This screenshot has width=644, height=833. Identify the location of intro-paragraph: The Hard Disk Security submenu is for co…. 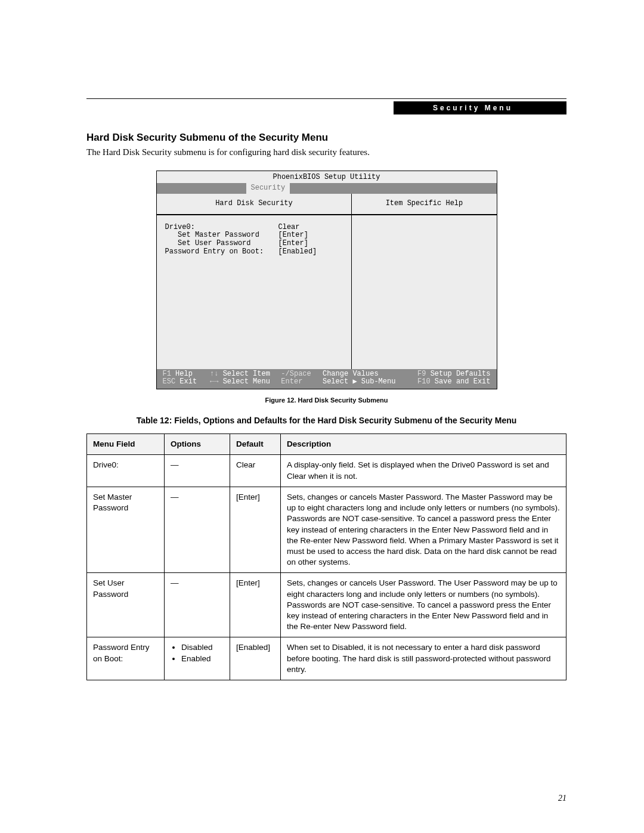
(327, 153).